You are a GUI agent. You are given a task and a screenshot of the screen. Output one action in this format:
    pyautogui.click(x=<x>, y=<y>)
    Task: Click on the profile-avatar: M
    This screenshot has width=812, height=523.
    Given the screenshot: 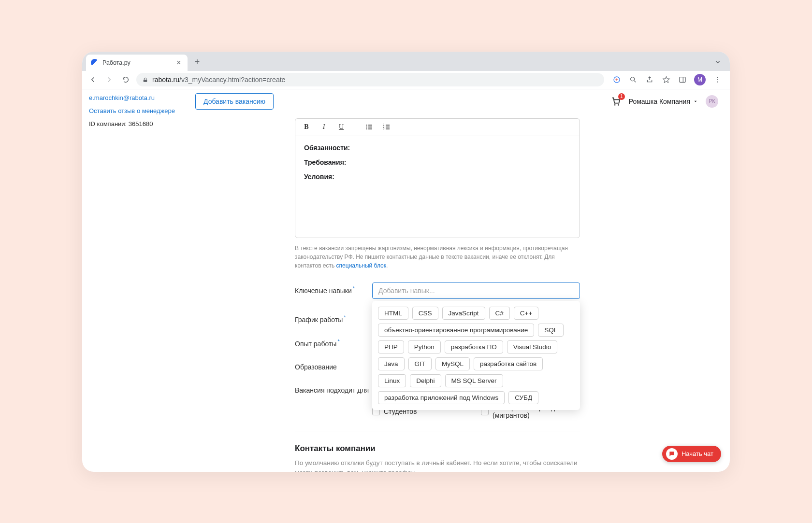 What is the action you would take?
    pyautogui.click(x=700, y=80)
    